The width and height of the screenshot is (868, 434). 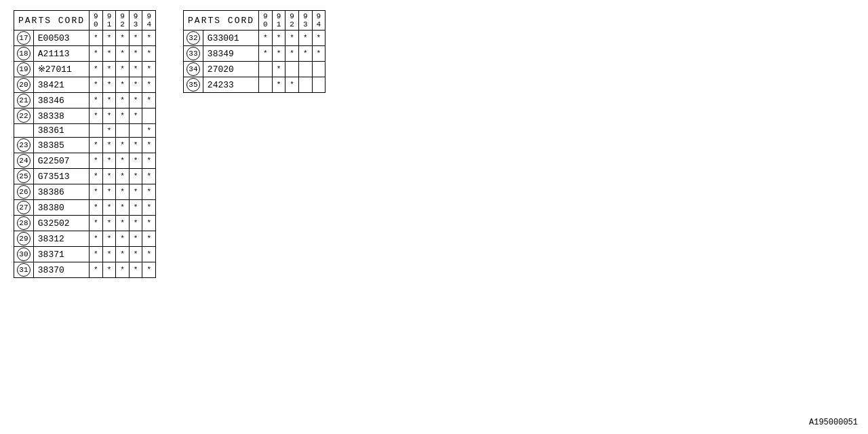 What do you see at coordinates (24, 270) in the screenshot?
I see `row-number: 31` at bounding box center [24, 270].